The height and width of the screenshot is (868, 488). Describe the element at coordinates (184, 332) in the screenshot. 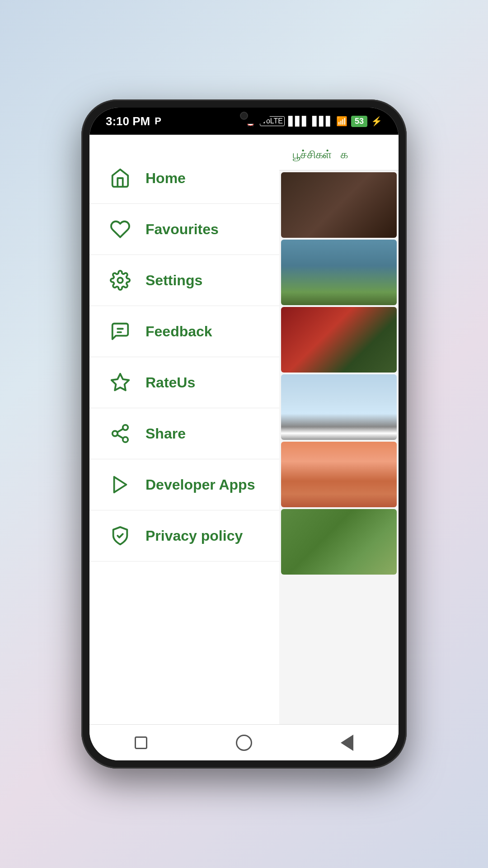

I see `menu-item-feedback: Feedback` at that location.